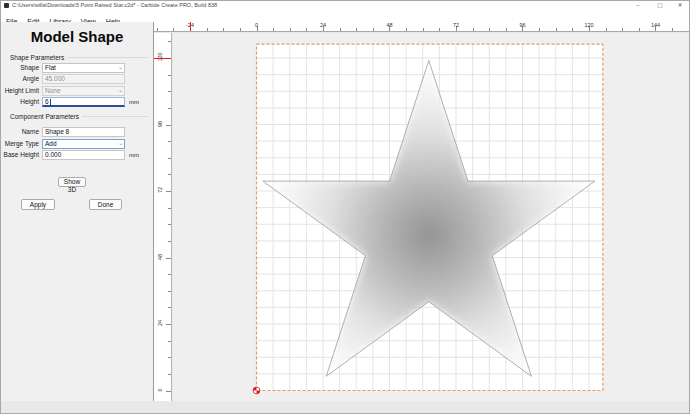  Describe the element at coordinates (72, 182) in the screenshot. I see `show-3d-button: Show 3D` at that location.